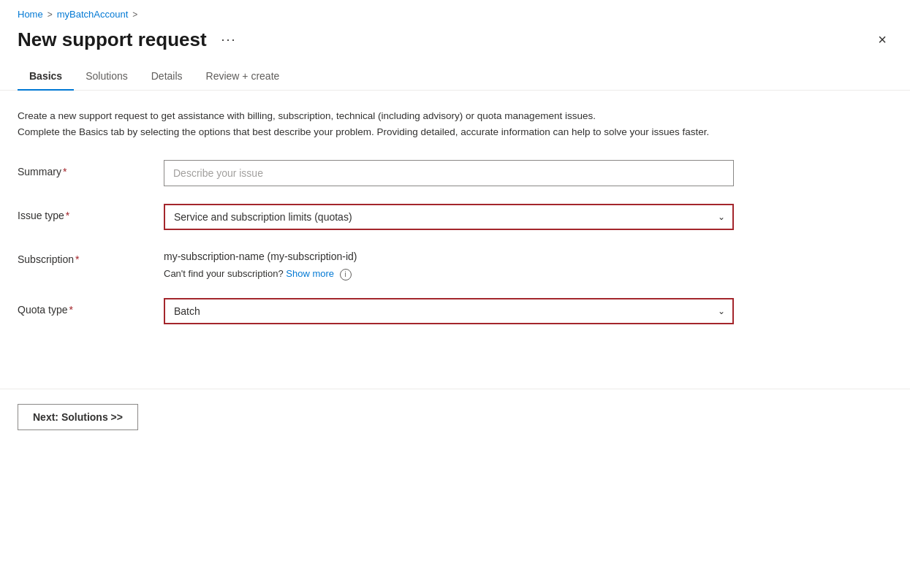 The image size is (910, 588). Describe the element at coordinates (449, 311) in the screenshot. I see `quota-type-select: Batch Other` at that location.